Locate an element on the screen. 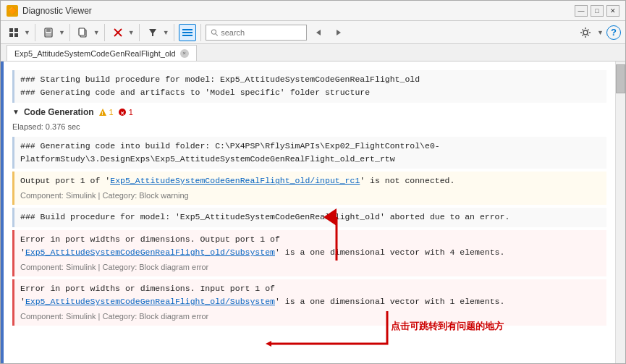 The width and height of the screenshot is (626, 364). error1-line1: Error in port widths or dimensions. Outp… is located at coordinates (310, 240).